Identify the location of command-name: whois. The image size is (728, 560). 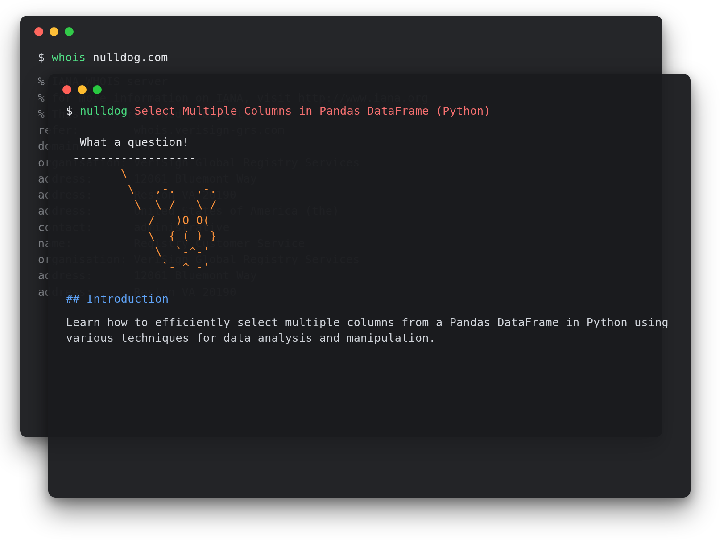
(69, 57).